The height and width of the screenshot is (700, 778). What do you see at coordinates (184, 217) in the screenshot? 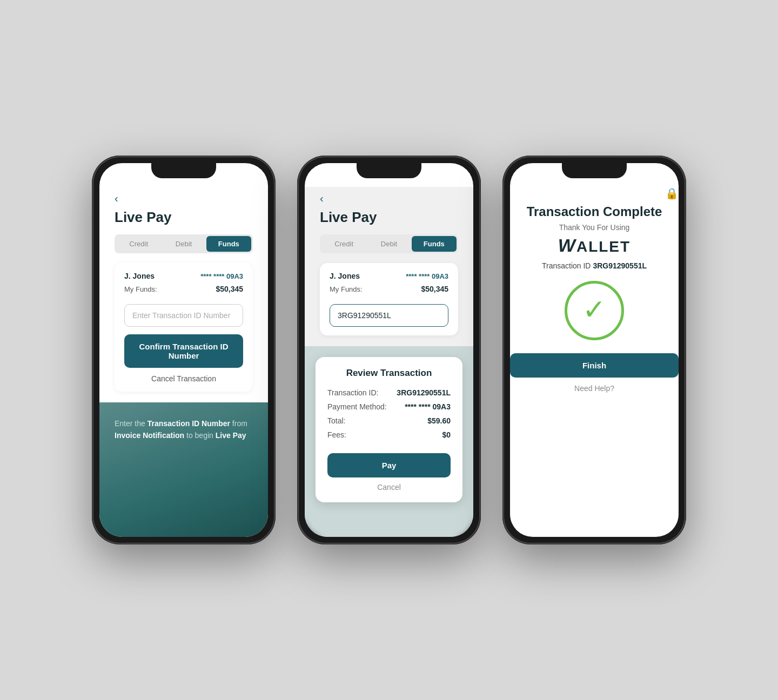
I see `page-title: Live Pay` at bounding box center [184, 217].